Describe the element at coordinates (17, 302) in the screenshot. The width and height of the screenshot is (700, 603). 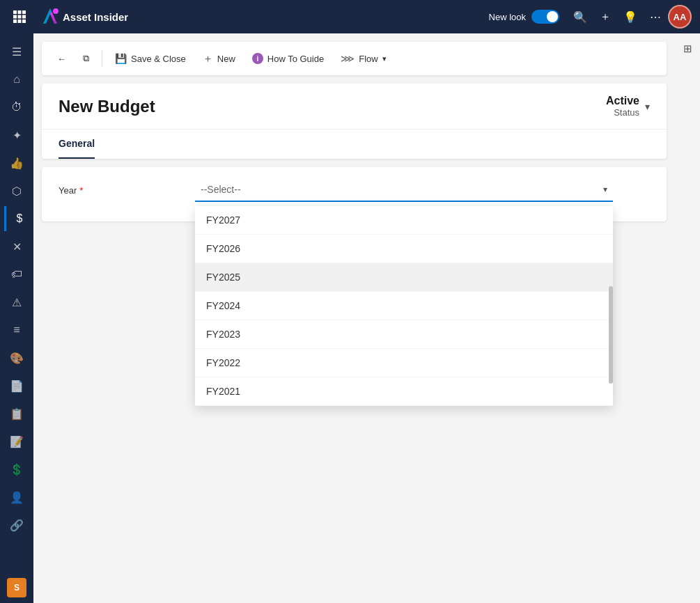
I see `sidebar-warning-icon: ⚠` at that location.